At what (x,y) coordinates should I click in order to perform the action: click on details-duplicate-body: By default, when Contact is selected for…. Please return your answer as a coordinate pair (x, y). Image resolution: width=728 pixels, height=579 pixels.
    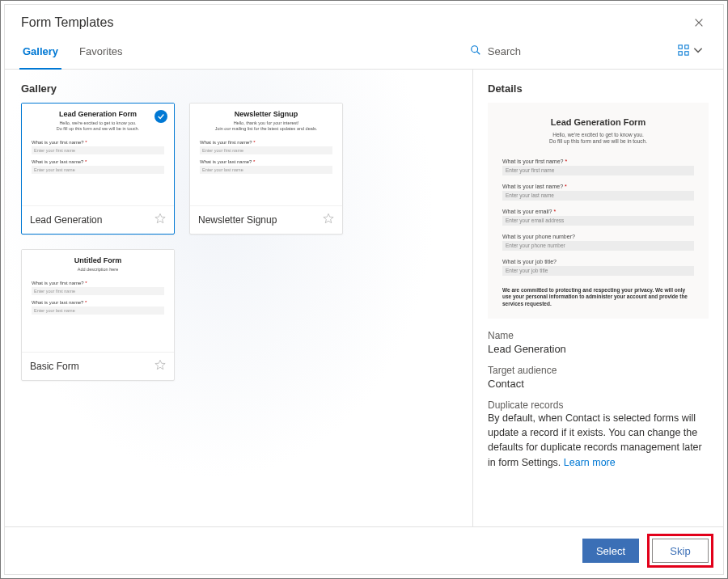
    Looking at the image, I should click on (599, 440).